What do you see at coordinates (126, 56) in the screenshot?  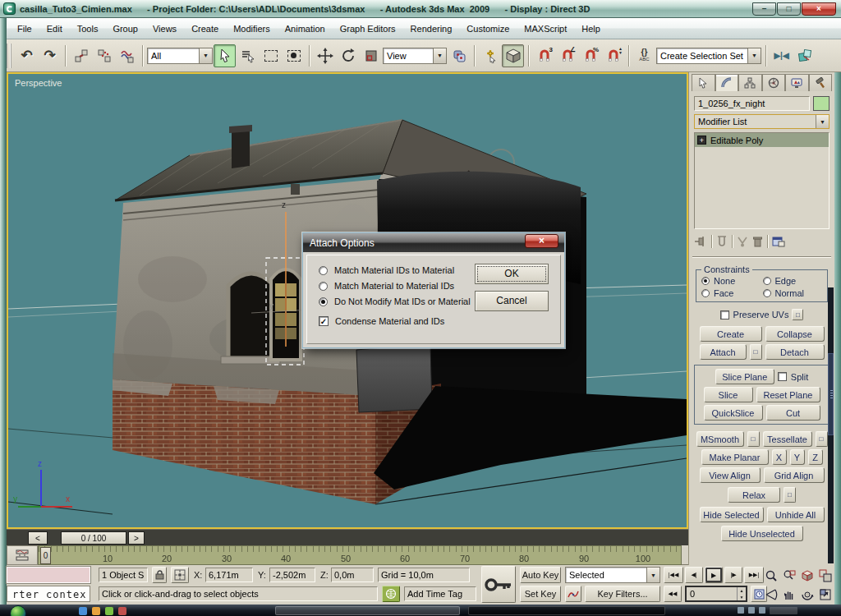 I see `bind-to-space-warp-icon` at bounding box center [126, 56].